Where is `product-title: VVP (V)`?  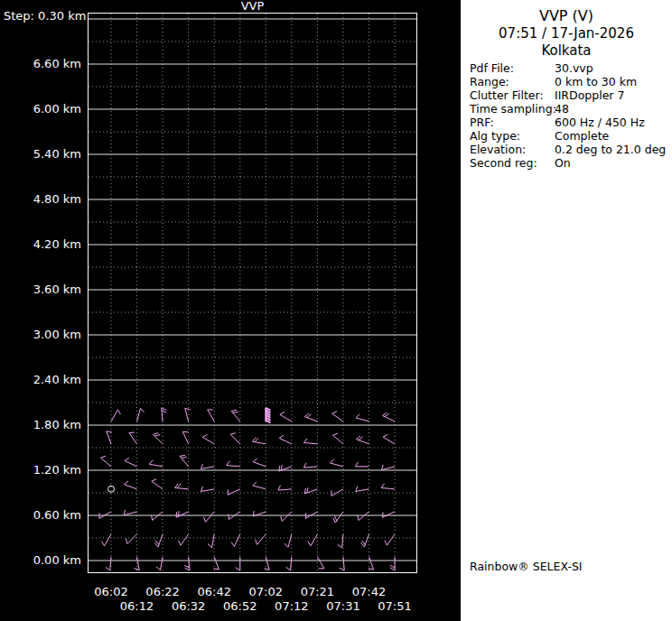 product-title: VVP (V) is located at coordinates (566, 16).